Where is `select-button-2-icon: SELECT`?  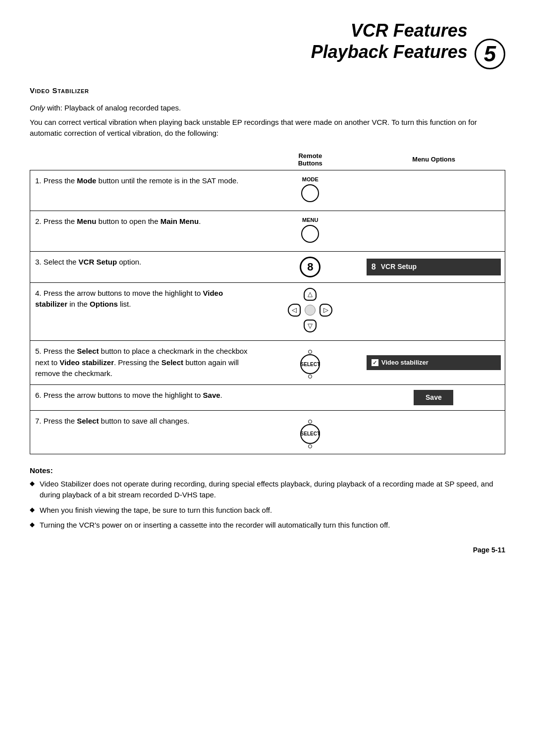 select-button-2-icon: SELECT is located at coordinates (310, 434).